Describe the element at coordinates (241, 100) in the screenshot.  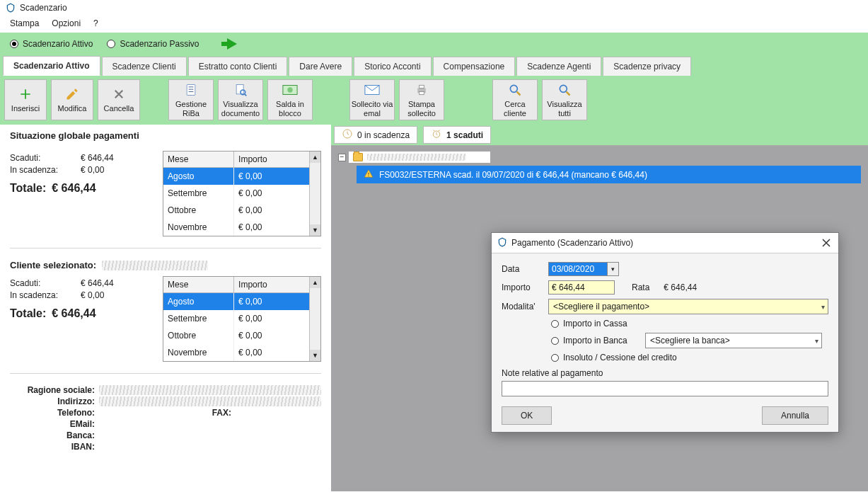
I see `visualizza-documento-button: Visualizza documento` at that location.